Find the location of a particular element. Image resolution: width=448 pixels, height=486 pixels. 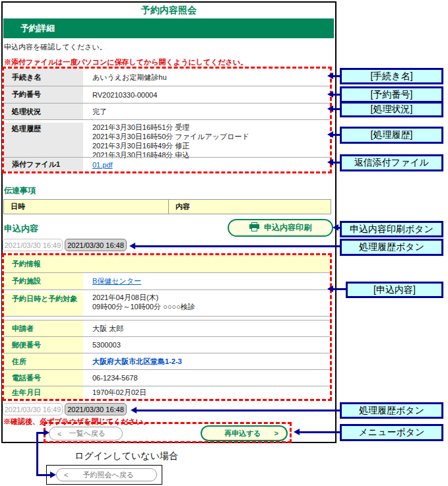

arrow-history-tab-top is located at coordinates (238, 247).